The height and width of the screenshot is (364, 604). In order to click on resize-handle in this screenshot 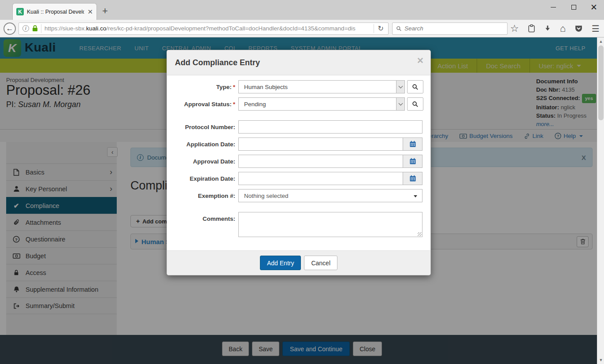, I will do `click(419, 234)`.